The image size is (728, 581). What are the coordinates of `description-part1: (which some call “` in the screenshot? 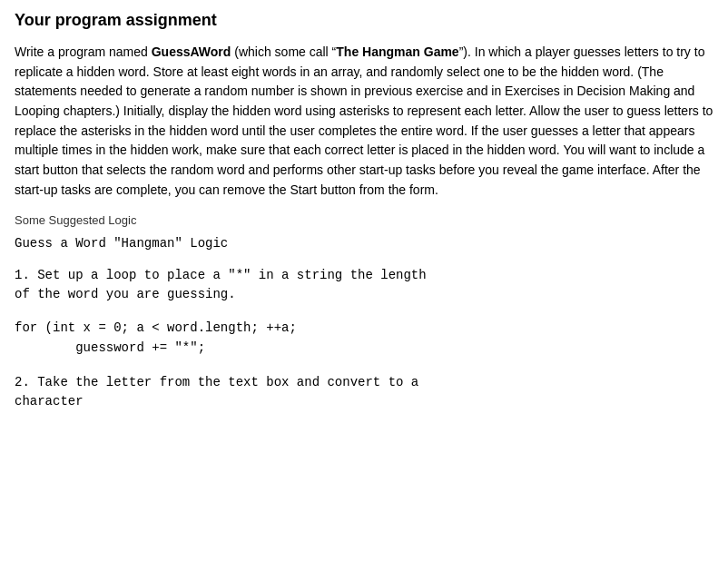 It's located at (283, 52).